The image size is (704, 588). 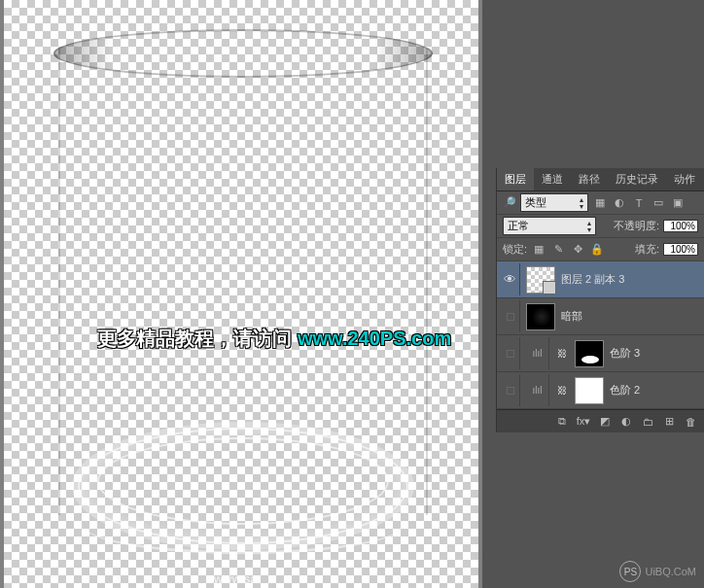 I want to click on layer-name: 图层 2 副本 3, so click(x=593, y=280).